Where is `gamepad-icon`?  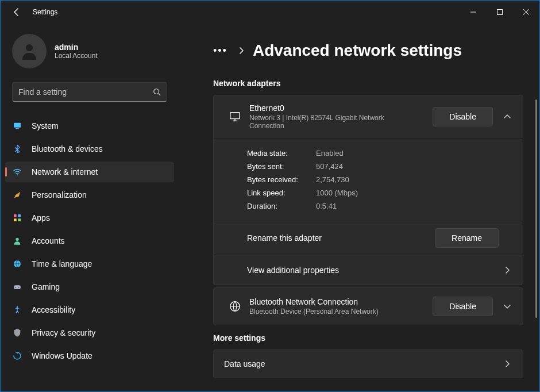 gamepad-icon is located at coordinates (17, 287).